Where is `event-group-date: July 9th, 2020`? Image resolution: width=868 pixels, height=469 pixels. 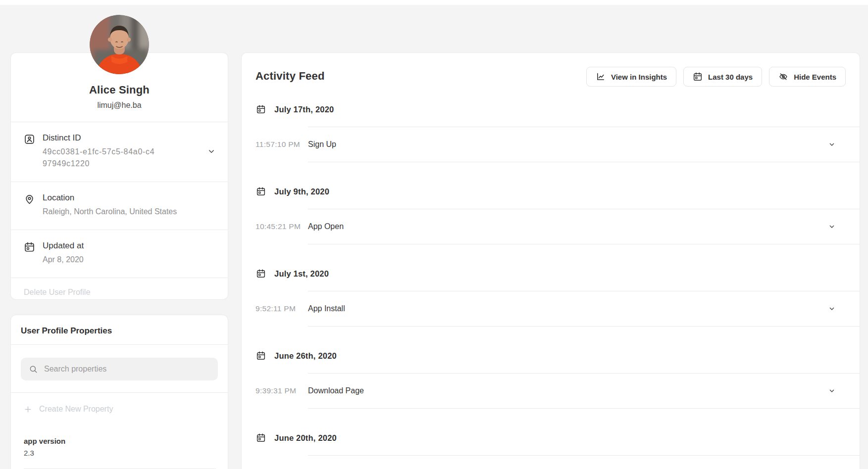
event-group-date: July 9th, 2020 is located at coordinates (302, 192).